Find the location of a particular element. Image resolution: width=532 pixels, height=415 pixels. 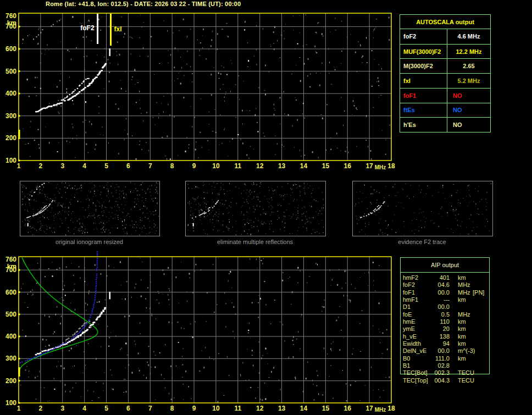

thumbnail-eliminate-reflections-image is located at coordinates (256, 209).